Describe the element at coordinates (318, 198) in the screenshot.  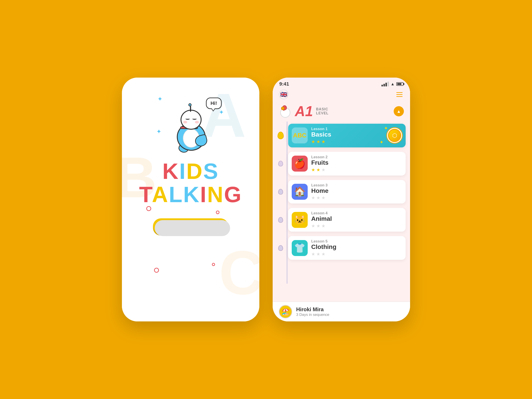
I see `star-3-2: ★` at that location.